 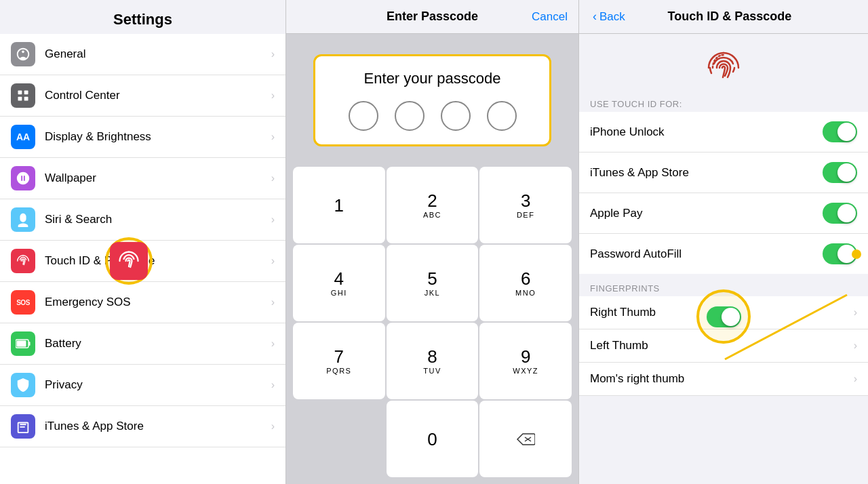 What do you see at coordinates (339, 283) in the screenshot?
I see `key-4: 4GHI` at bounding box center [339, 283].